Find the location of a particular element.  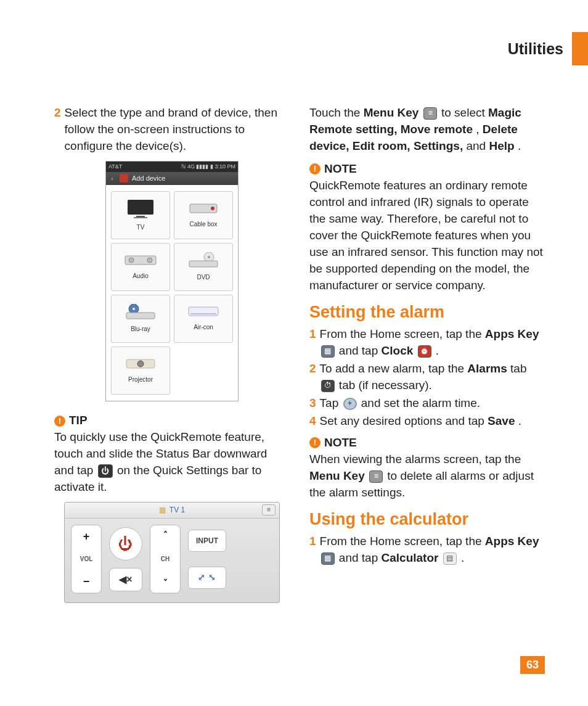

text: From the Home screen, tap the is located at coordinates (402, 334).